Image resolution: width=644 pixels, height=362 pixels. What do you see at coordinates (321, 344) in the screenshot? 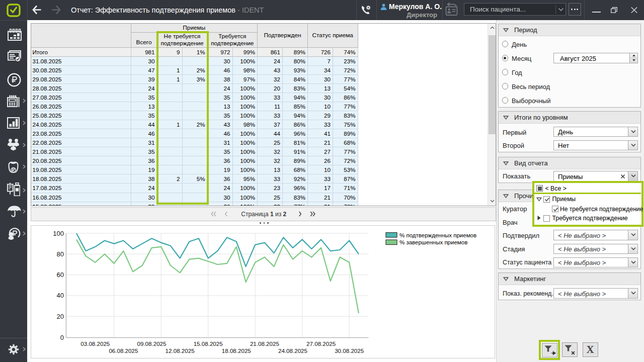
I see `svg-text: 27.08.2025` at bounding box center [321, 344].